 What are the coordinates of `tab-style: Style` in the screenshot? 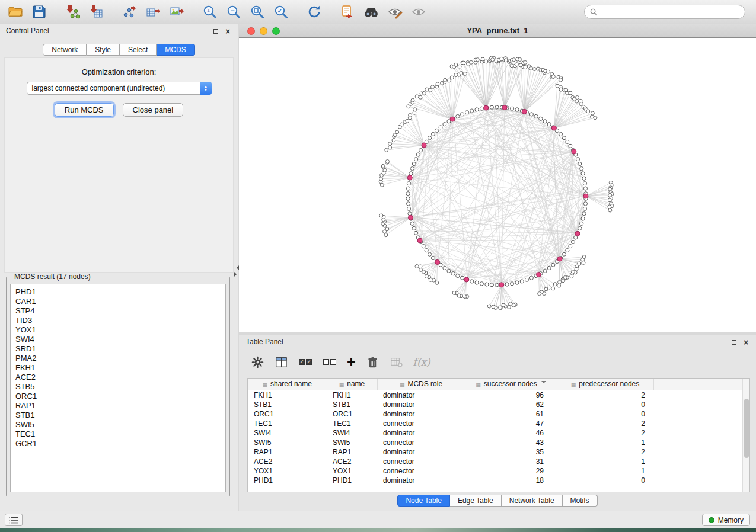 It's located at (103, 50).